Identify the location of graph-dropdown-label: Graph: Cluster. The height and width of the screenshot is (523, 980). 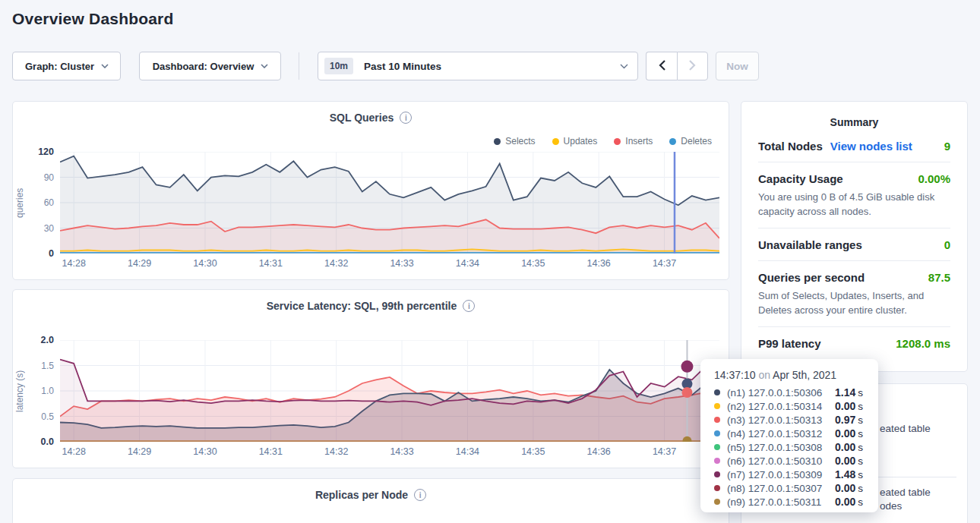
(59, 67).